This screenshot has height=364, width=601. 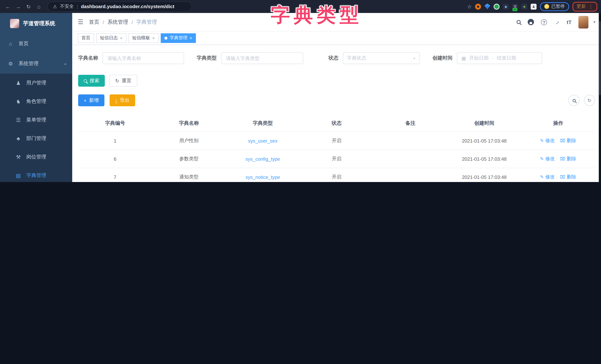 What do you see at coordinates (207, 58) in the screenshot?
I see `dict-type-label: 字典类型` at bounding box center [207, 58].